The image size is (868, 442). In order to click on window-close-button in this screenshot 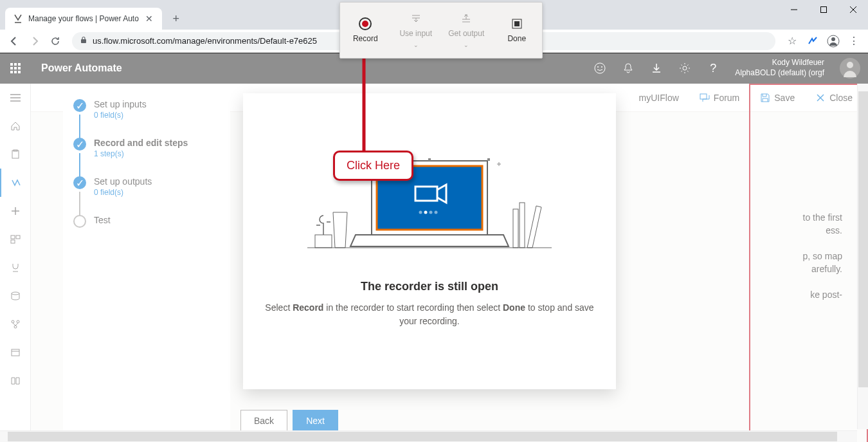, I will do `click(853, 10)`.